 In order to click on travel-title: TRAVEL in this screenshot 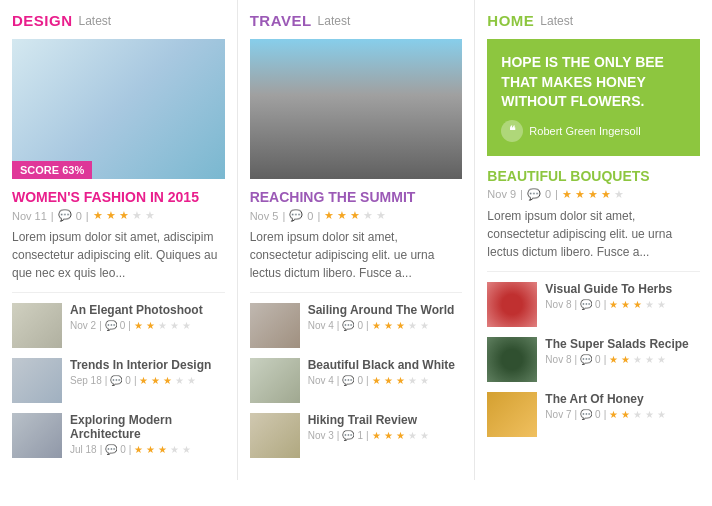, I will do `click(281, 20)`.